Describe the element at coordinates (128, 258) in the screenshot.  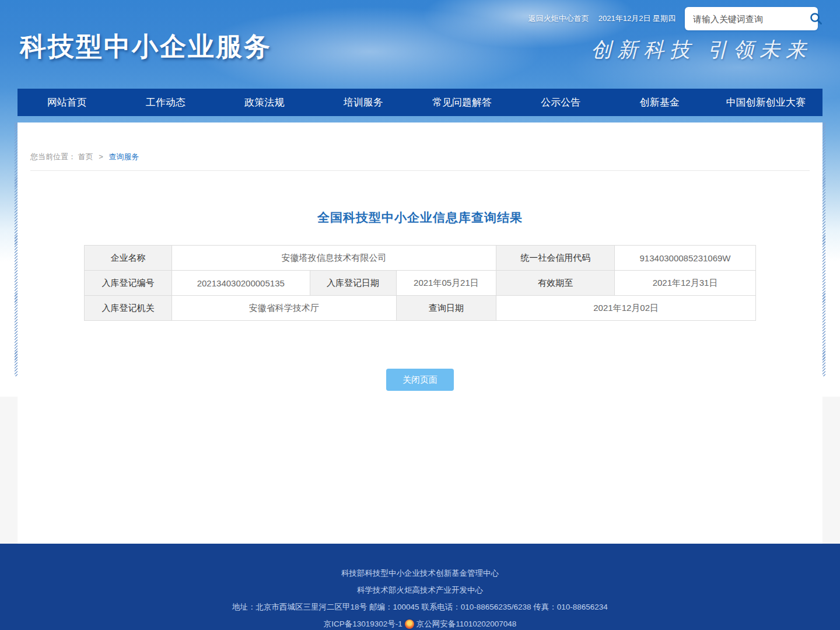
I see `label-company-name: 企业名称` at that location.